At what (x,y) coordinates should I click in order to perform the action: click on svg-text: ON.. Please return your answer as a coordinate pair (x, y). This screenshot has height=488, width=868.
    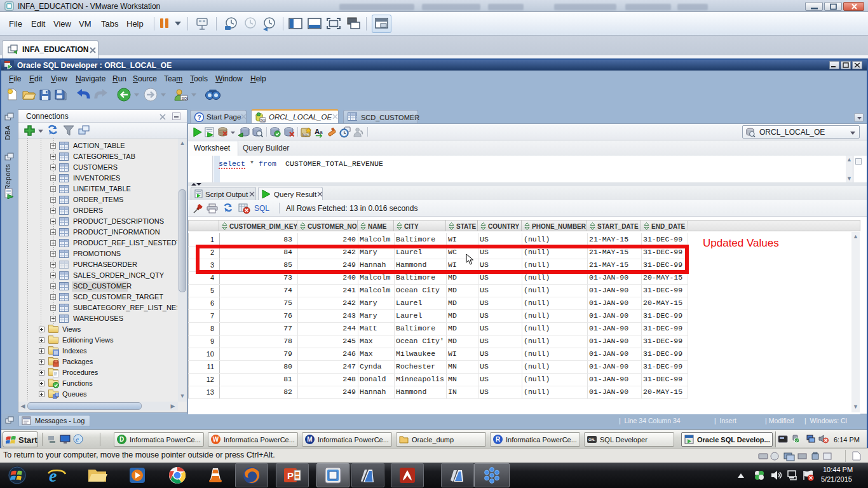
    Looking at the image, I should click on (592, 440).